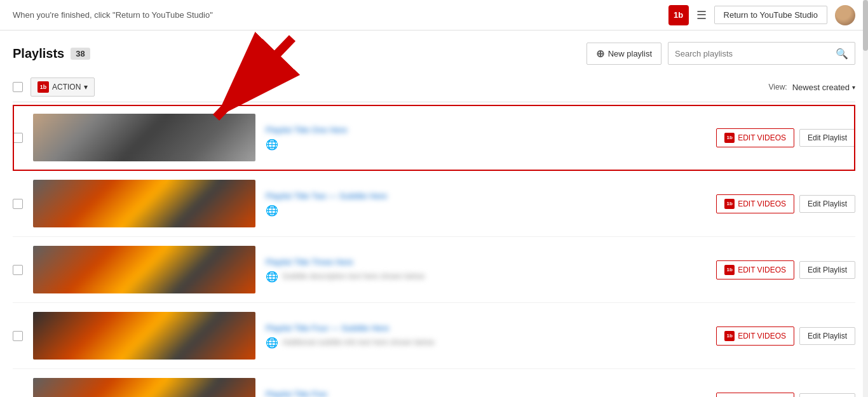  Describe the element at coordinates (762, 15) in the screenshot. I see `topbar-right: 1b ☰ Return to YouTube Studio` at that location.